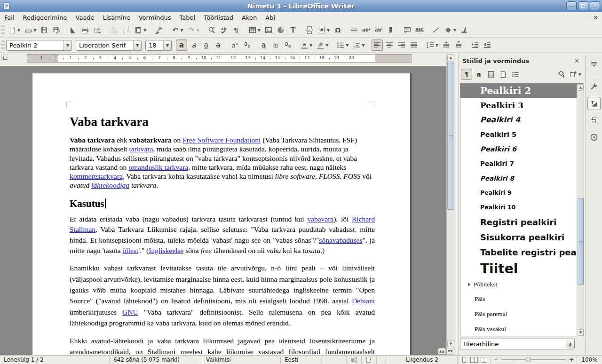 Image resolution: width=602 pixels, height=364 pixels. I want to click on menu-vaade: Vaade, so click(85, 18).